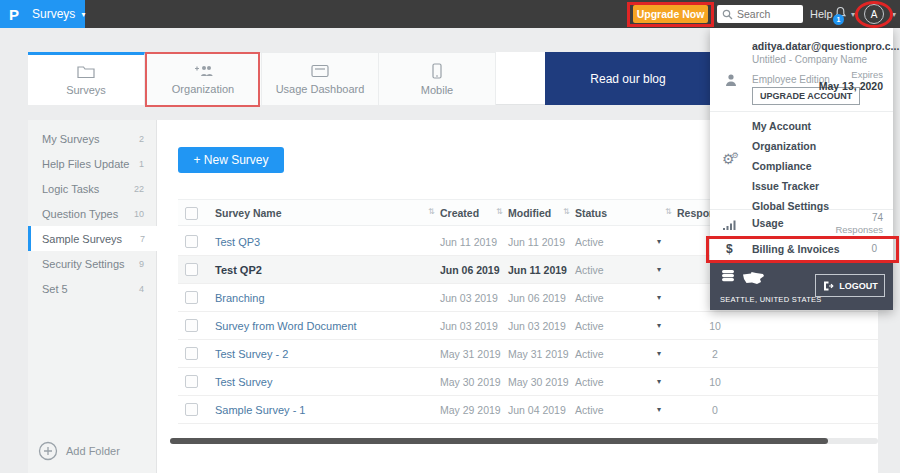  I want to click on created-date: May 30 2019, so click(470, 382).